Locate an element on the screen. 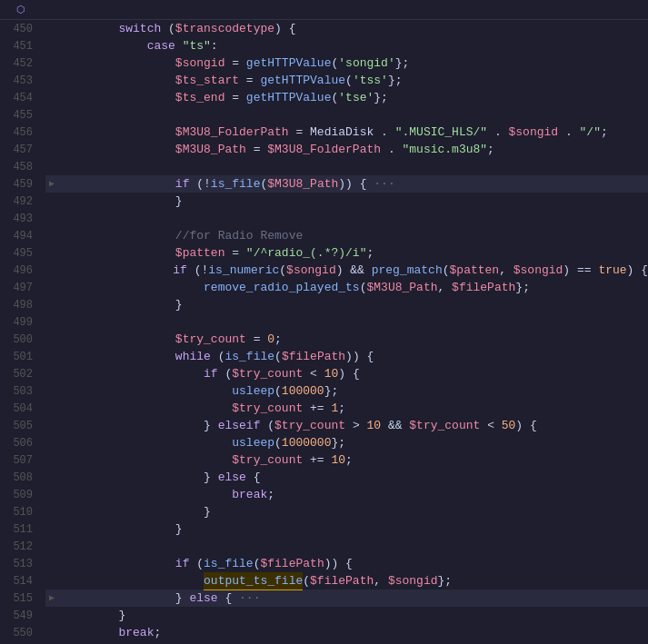  token-op: && is located at coordinates (394, 425).